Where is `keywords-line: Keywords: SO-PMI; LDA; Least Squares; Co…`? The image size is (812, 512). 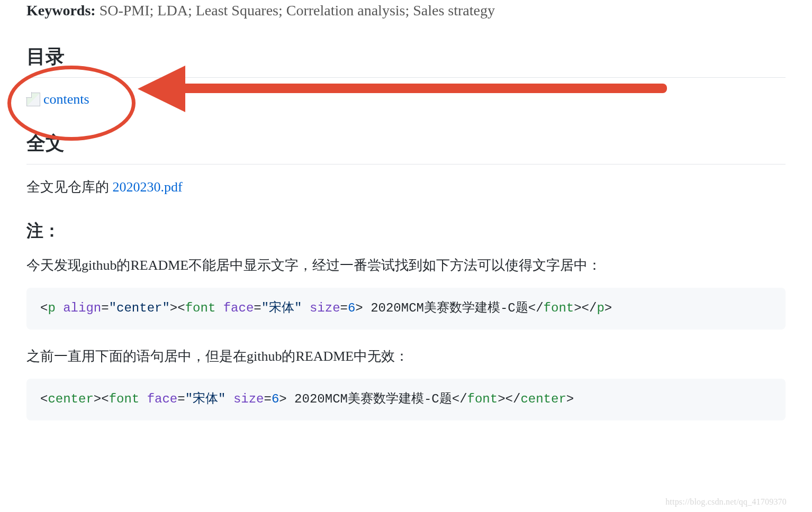 keywords-line: Keywords: SO-PMI; LDA; Least Squares; Co… is located at coordinates (406, 11).